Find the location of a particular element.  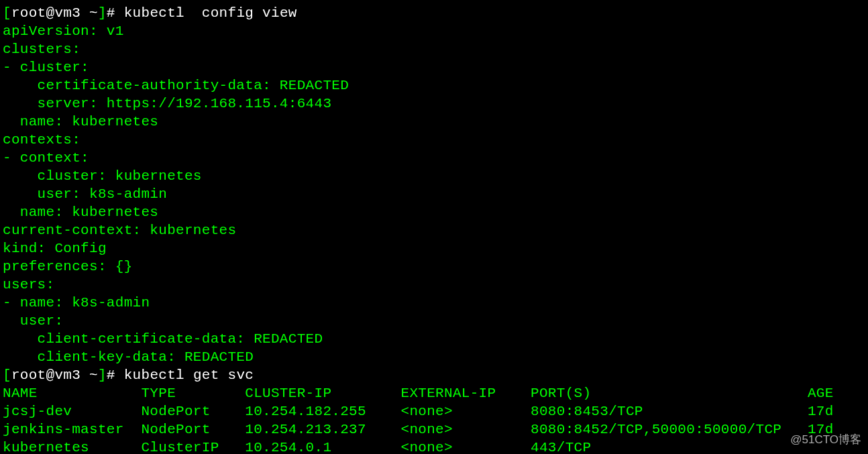

cfg-cert-auth: certificate-authority-data: REDACTED is located at coordinates (434, 86).